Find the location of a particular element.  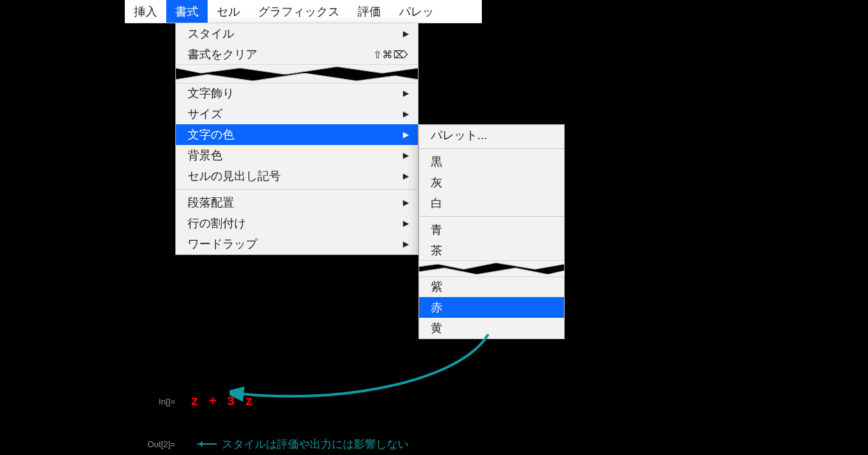

menu-evaluation: 評価 is located at coordinates (369, 12).